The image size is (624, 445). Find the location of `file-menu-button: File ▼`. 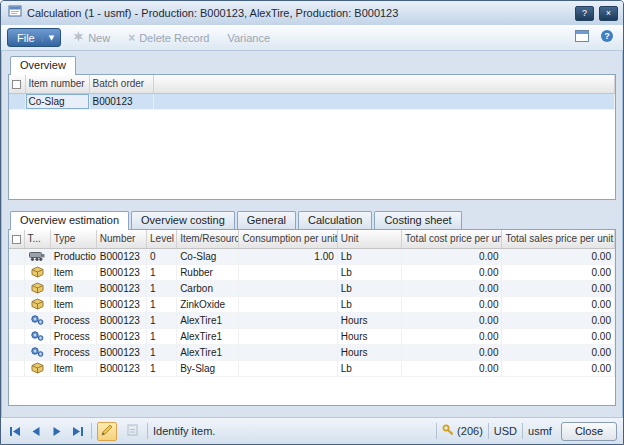

file-menu-button: File ▼ is located at coordinates (34, 38).